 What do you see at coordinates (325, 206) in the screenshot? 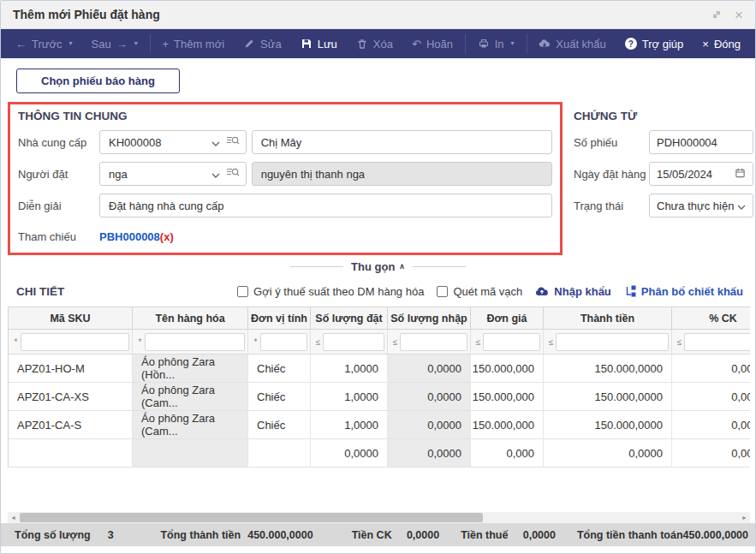
I see `description-field: Đặt hàng nhà cung cấp` at bounding box center [325, 206].